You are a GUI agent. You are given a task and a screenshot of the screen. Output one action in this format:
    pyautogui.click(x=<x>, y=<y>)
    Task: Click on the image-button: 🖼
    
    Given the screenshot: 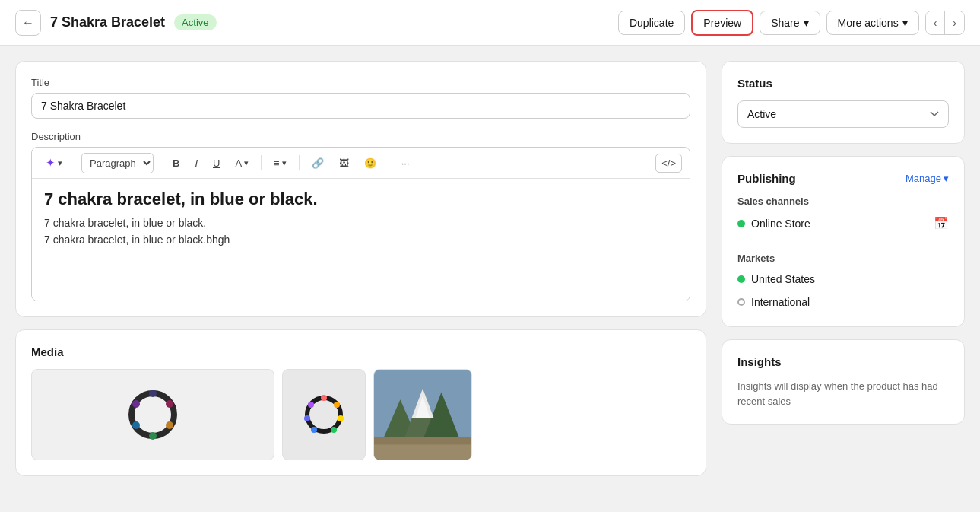 What is the action you would take?
    pyautogui.click(x=344, y=163)
    